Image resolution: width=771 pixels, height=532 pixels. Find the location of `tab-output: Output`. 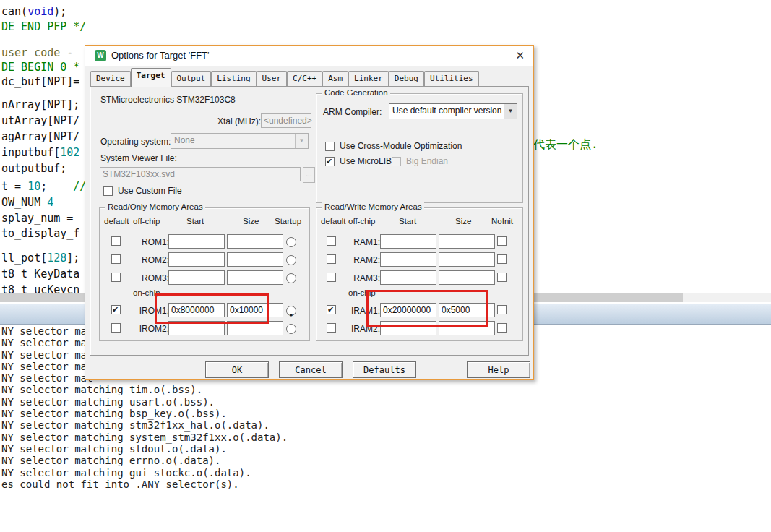

tab-output: Output is located at coordinates (191, 79).